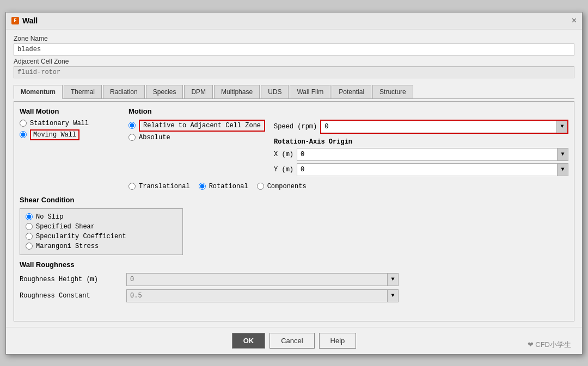 This screenshot has width=588, height=366. I want to click on roughness-constant-label: Roughness Constant, so click(71, 296).